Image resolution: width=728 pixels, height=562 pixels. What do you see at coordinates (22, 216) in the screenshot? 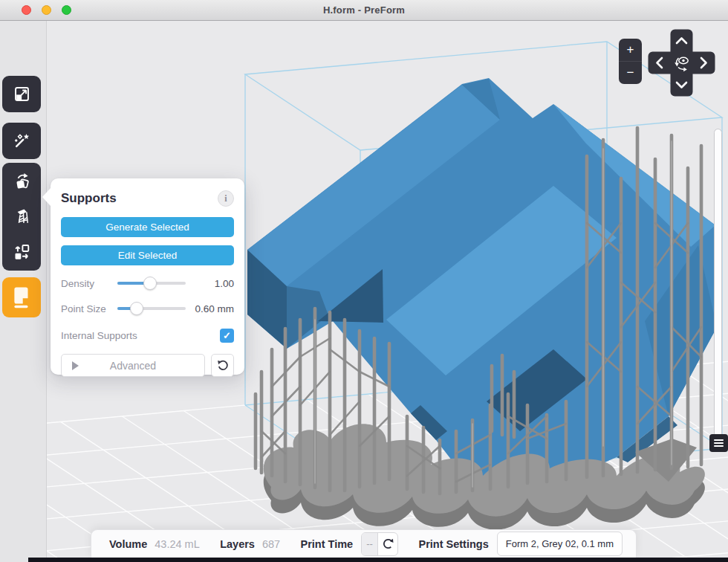
I see `supports-tool-button` at bounding box center [22, 216].